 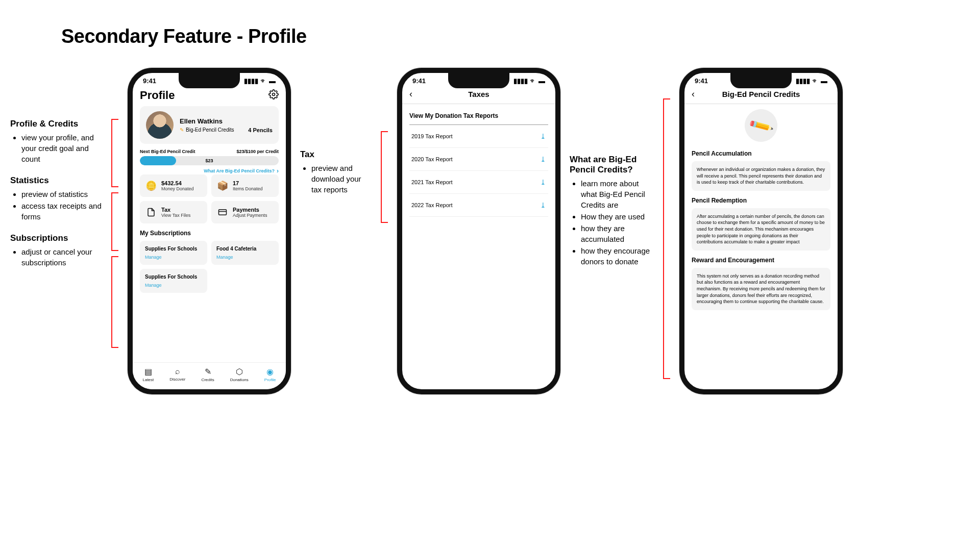 I want to click on tax-value: Tax, so click(x=176, y=210).